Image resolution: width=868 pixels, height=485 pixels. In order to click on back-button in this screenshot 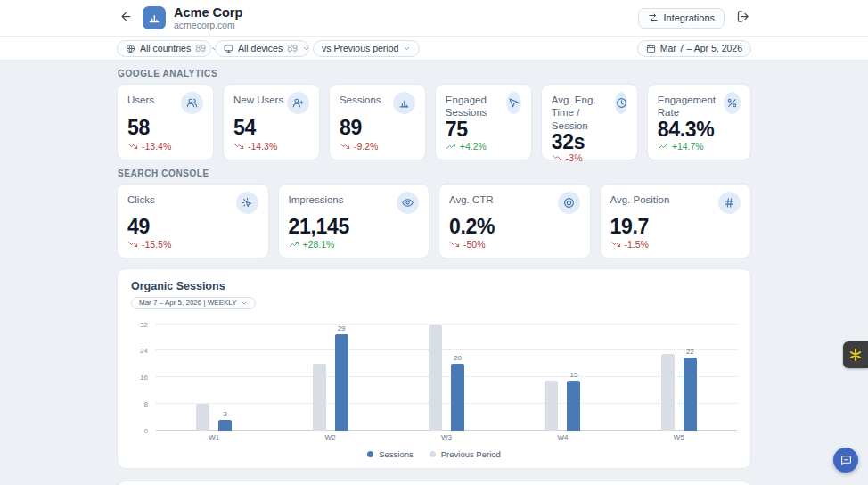, I will do `click(126, 18)`.